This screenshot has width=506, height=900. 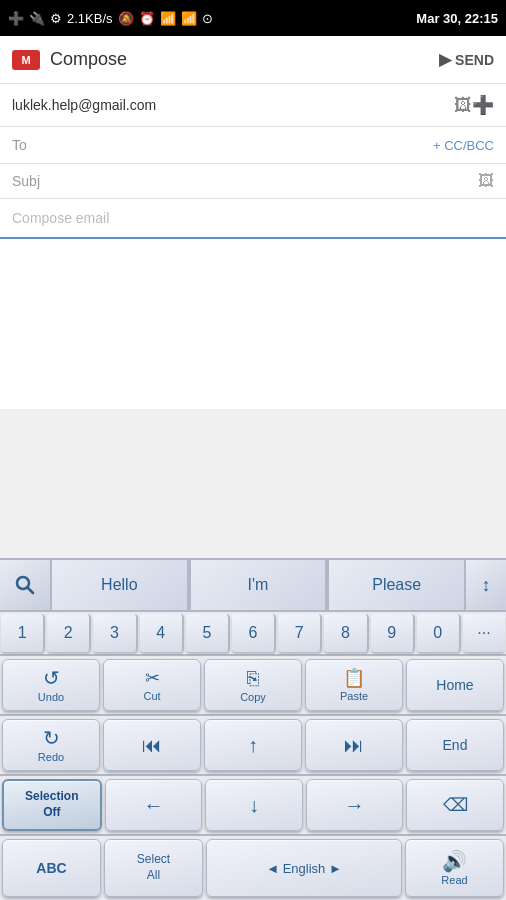 I want to click on redo-key: ↻ Redo, so click(x=51, y=745).